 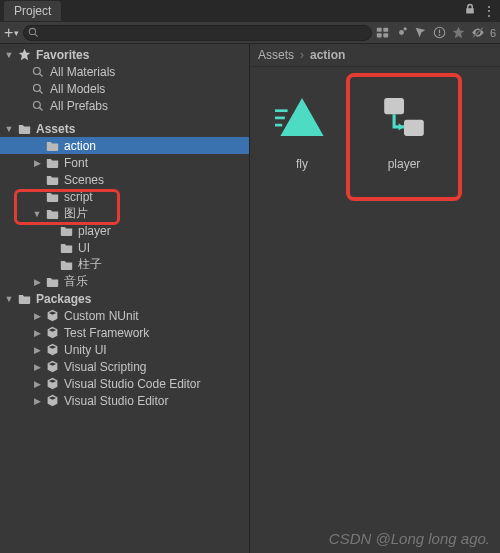 What do you see at coordinates (124, 384) in the screenshot?
I see `tree-row: Visual Studio Code Editor` at bounding box center [124, 384].